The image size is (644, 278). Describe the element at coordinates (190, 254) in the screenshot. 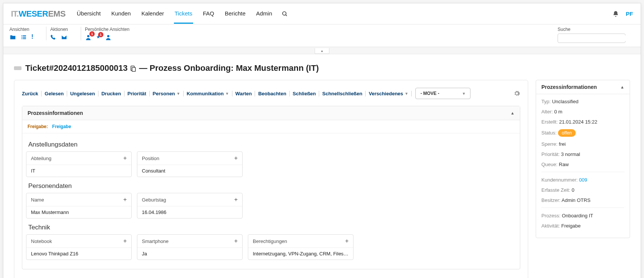

I see `card-value: Ja` at that location.